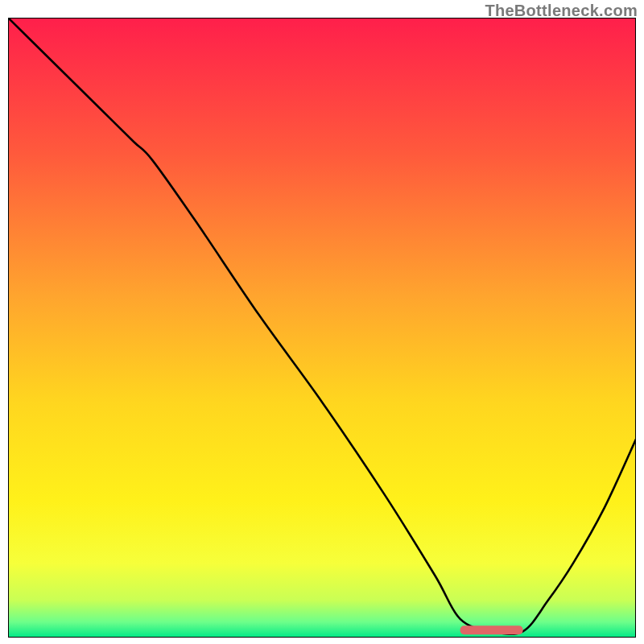 This screenshot has width=644, height=644. What do you see at coordinates (492, 630) in the screenshot?
I see `optimal-range-marker` at bounding box center [492, 630].